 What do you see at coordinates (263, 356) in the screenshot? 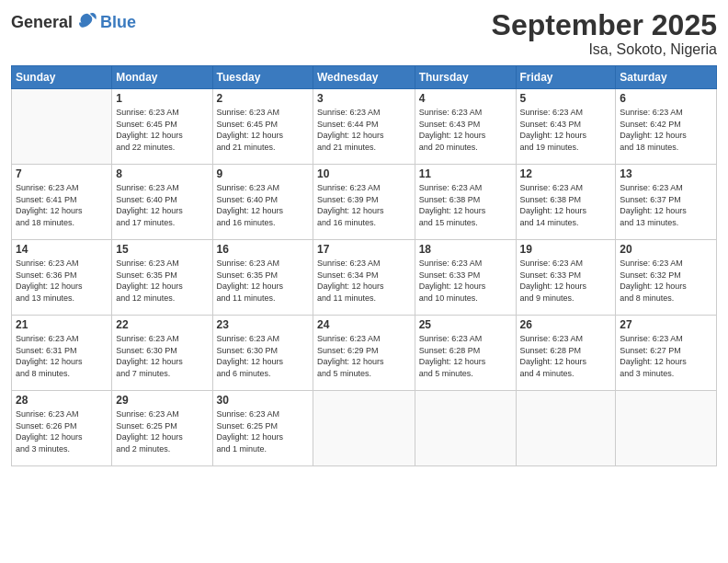
I see `day-info: Sunrise: 6:23 AMSunset: 6:30 PMDaylight:…` at bounding box center [263, 356].